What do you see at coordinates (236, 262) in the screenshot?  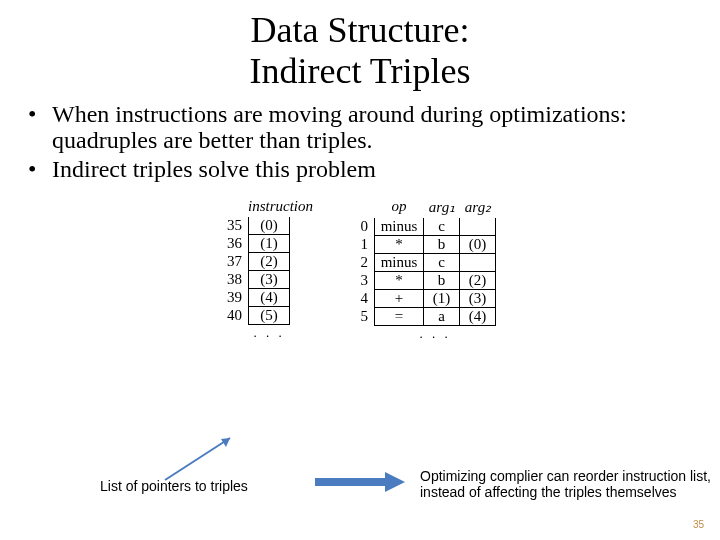 I see `row-index: 37` at bounding box center [236, 262].